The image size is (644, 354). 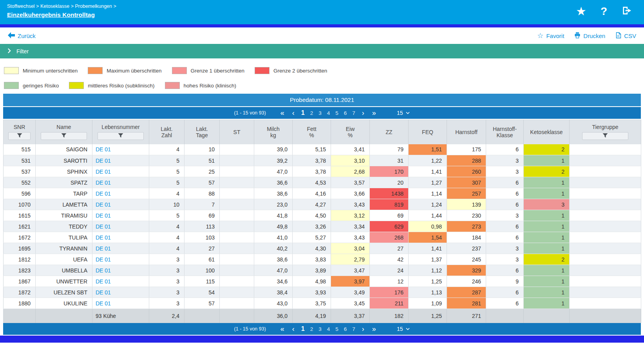 I want to click on column-header-snr: SNR, so click(x=20, y=132).